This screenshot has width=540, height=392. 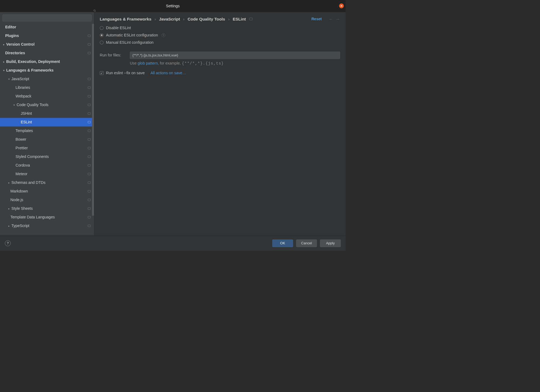 I want to click on tree-item-build-execution-deployment: ▸Build, Execution, Deployment, so click(x=47, y=62).